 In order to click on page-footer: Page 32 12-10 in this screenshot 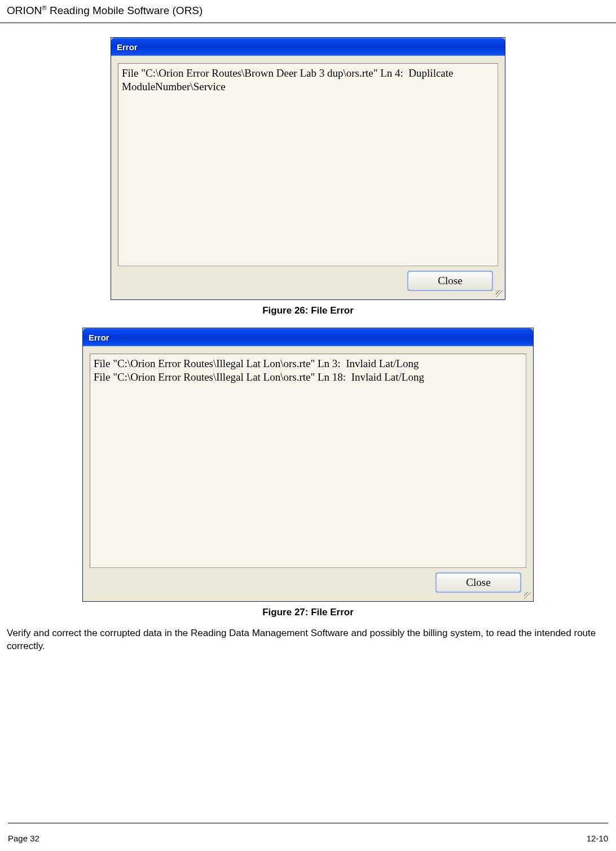, I will do `click(308, 833)`.